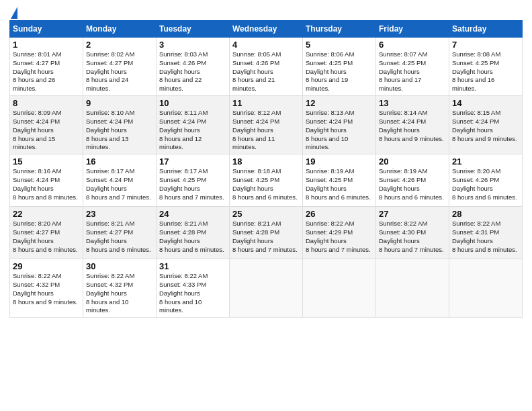 This screenshot has width=532, height=411. What do you see at coordinates (412, 67) in the screenshot?
I see `day-cell: 6Sunrise: 8:07 AMSunset: 4:25 PMDaylight…` at bounding box center [412, 67].